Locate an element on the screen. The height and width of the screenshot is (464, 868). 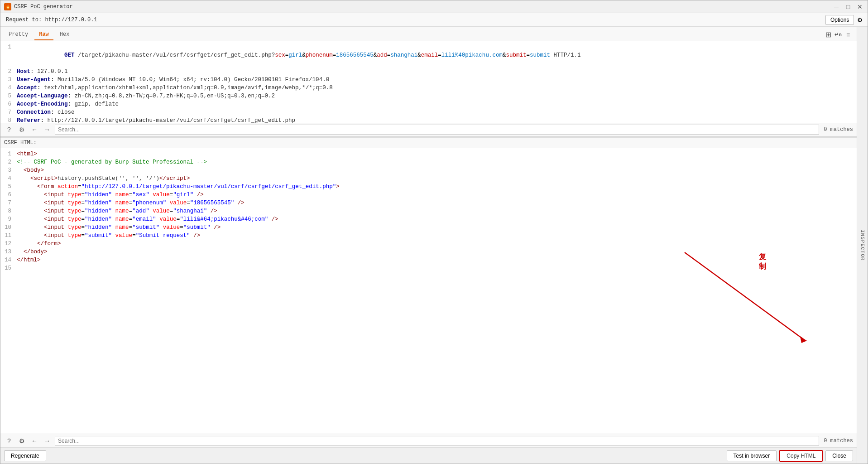
request-line-5: 5 Accept-Language: zh-CN,zh;q=0.8,zh-TW;… is located at coordinates (428, 96).